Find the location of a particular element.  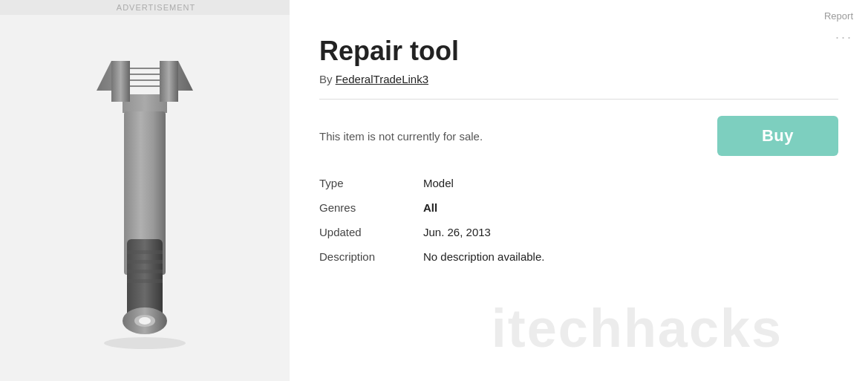

sale-status: This item is not currently for sale. is located at coordinates (401, 137).